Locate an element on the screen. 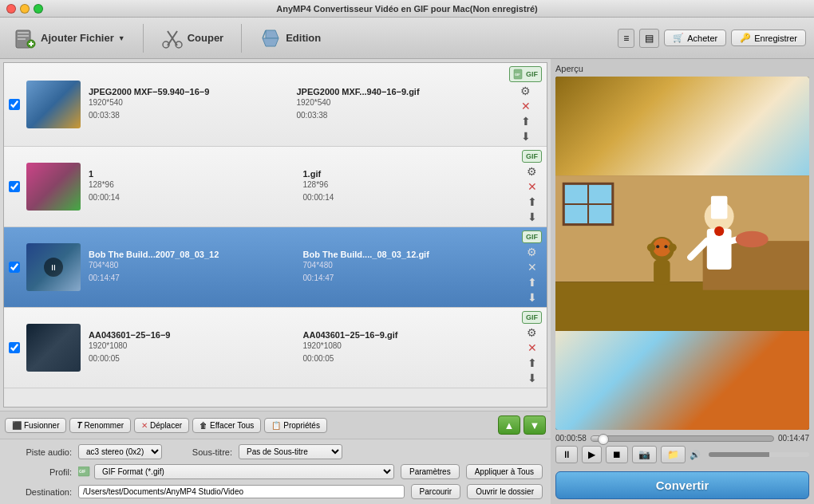 Image resolution: width=814 pixels, height=504 pixels. delete-icon-2: ✕ is located at coordinates (532, 187).